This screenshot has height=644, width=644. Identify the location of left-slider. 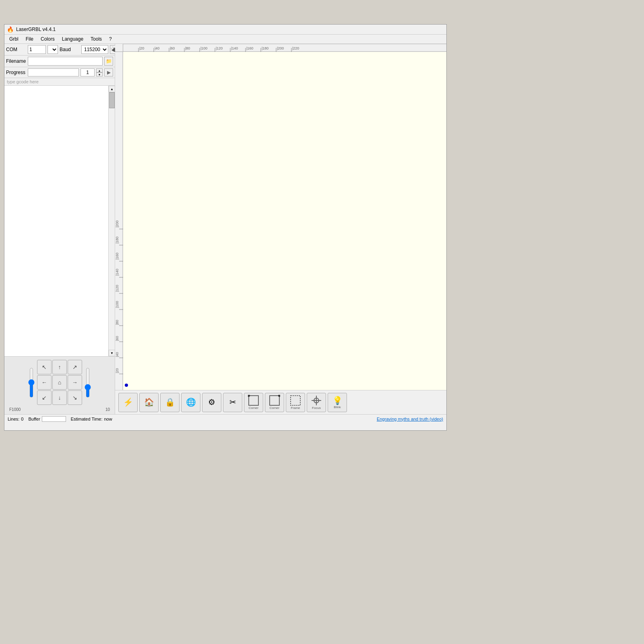
(31, 382).